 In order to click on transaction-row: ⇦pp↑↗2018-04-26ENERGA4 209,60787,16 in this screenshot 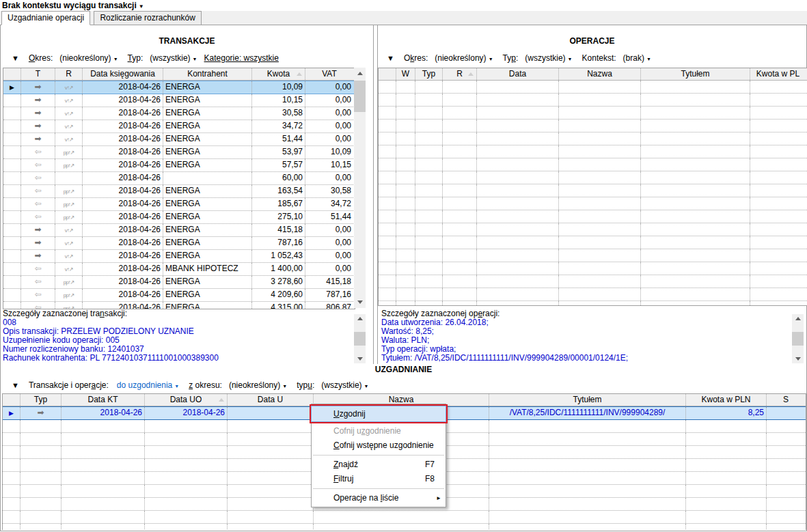, I will do `click(179, 295)`.